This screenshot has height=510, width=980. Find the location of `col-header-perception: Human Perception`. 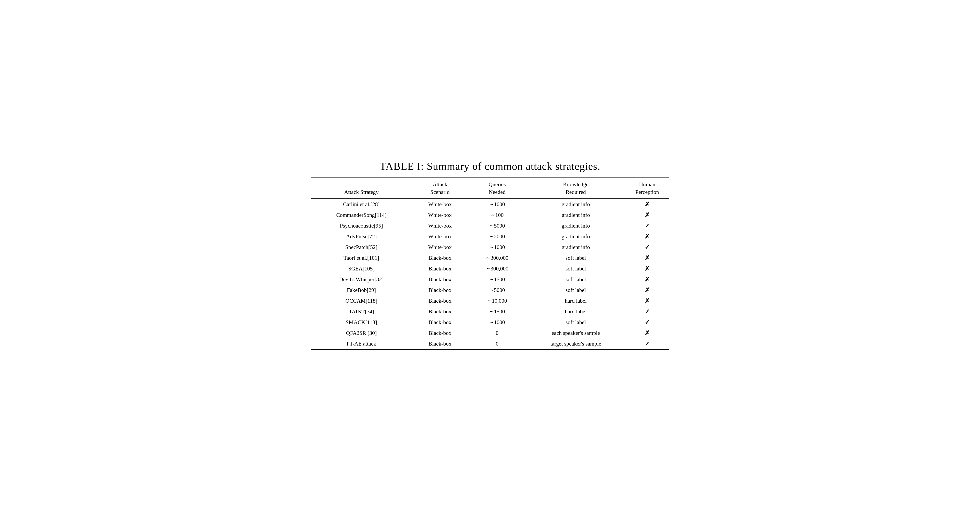

col-header-perception: Human Perception is located at coordinates (648, 188).